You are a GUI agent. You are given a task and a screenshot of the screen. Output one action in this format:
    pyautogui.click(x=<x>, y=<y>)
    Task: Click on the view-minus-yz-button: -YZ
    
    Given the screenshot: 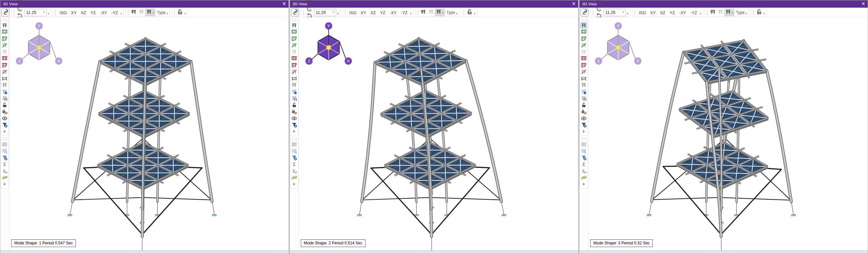 What is the action you would take?
    pyautogui.click(x=694, y=13)
    